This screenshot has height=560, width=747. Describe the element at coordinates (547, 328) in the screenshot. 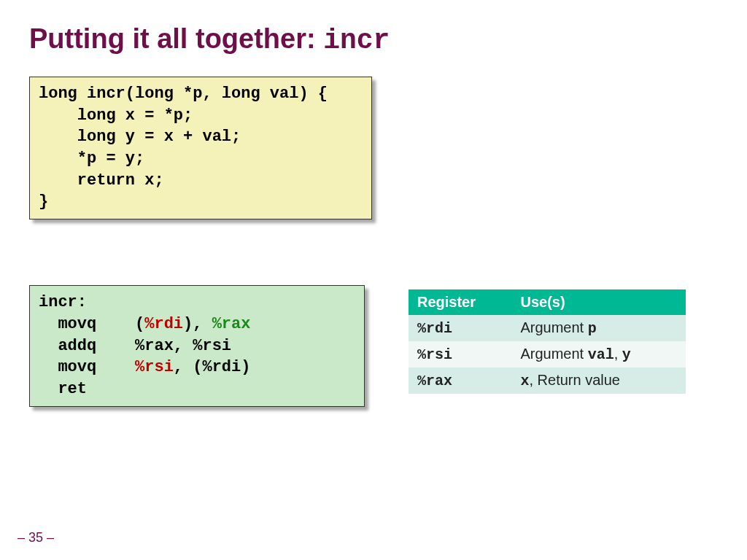

I see `table-row: %rdi Argument p` at that location.